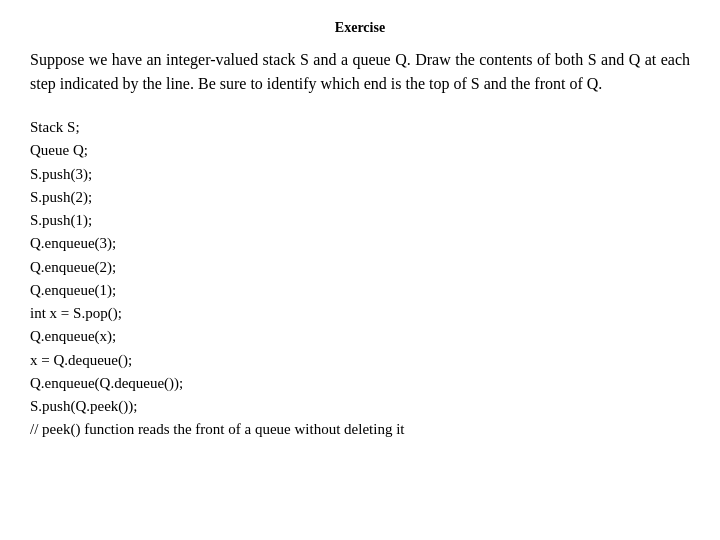 The width and height of the screenshot is (720, 540). Describe the element at coordinates (360, 150) in the screenshot. I see `code-line: Queue Q;` at that location.